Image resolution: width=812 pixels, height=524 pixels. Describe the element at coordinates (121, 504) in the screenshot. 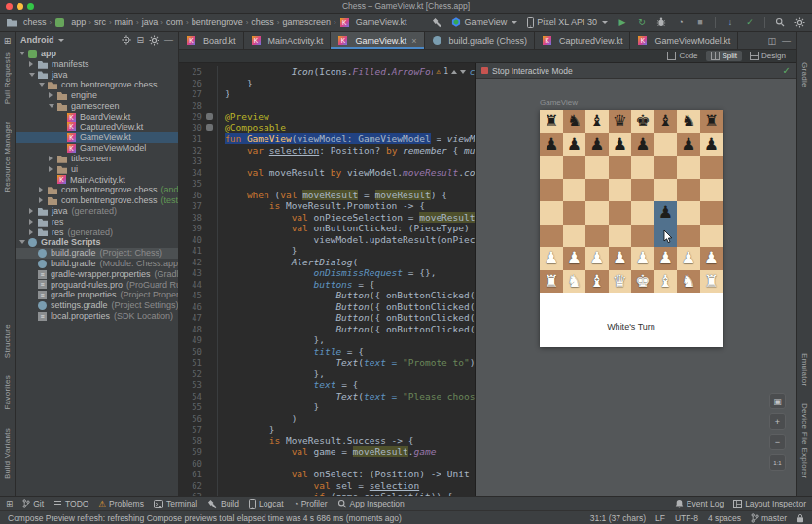

I see `tool-window-problems: ⚠Problems` at that location.